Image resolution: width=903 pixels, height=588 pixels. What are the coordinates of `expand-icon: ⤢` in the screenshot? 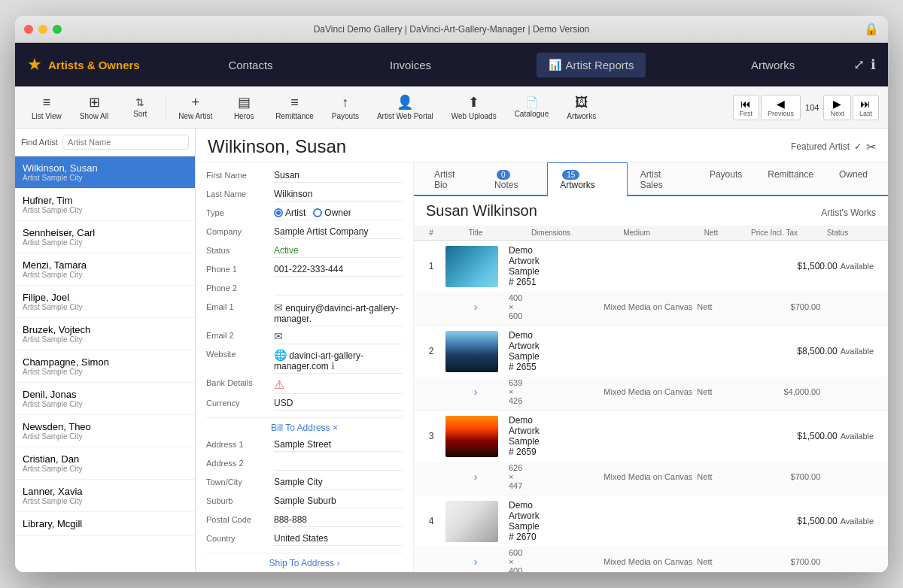 It's located at (859, 65).